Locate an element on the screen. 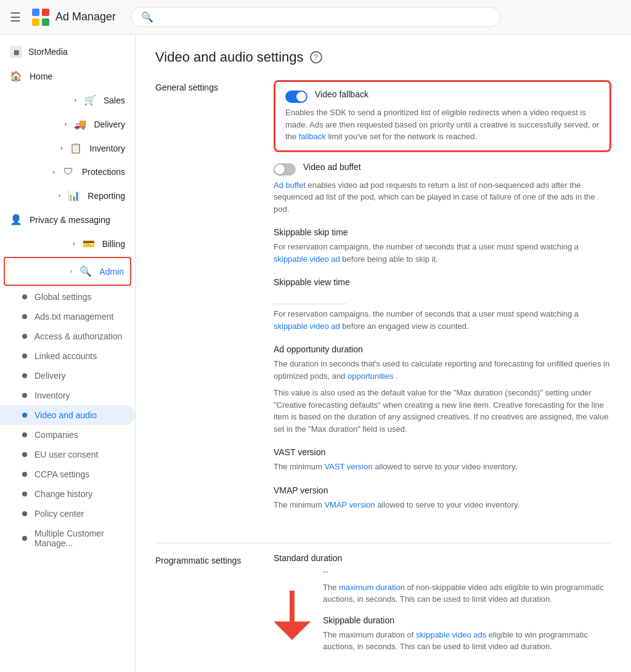 This screenshot has height=672, width=631. sub-item-label: Inventory is located at coordinates (52, 395).